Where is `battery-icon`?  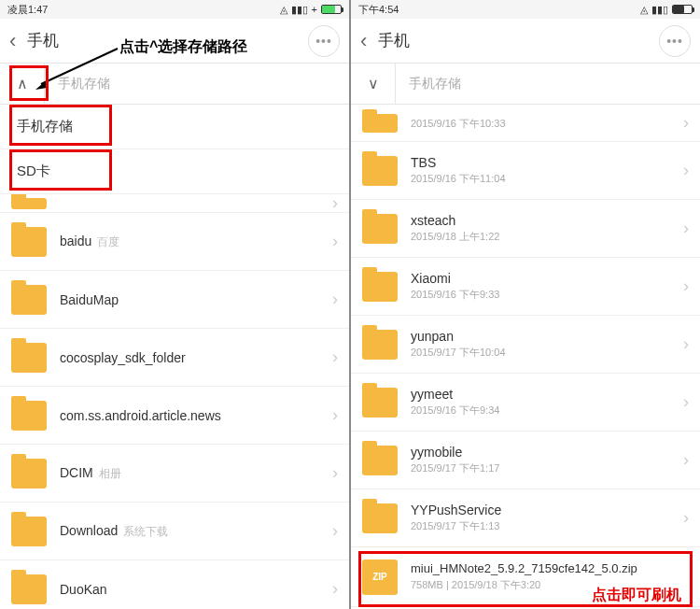
battery-icon is located at coordinates (331, 9).